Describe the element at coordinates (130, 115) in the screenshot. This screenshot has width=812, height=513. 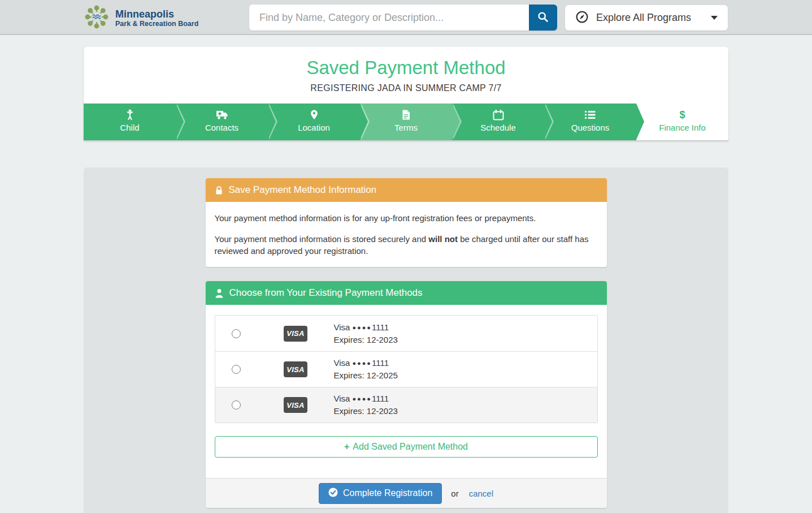
I see `child-icon` at that location.